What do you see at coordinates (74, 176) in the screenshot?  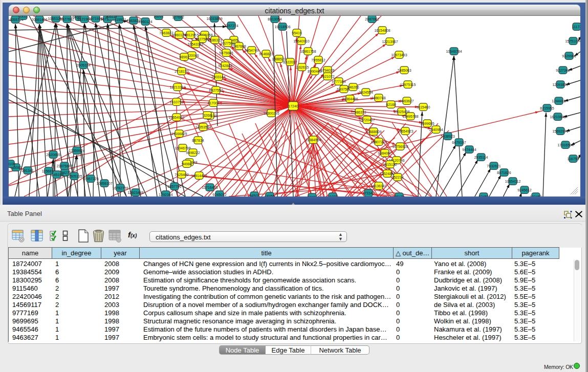 I see `svg-text: 12505135` at bounding box center [74, 176].